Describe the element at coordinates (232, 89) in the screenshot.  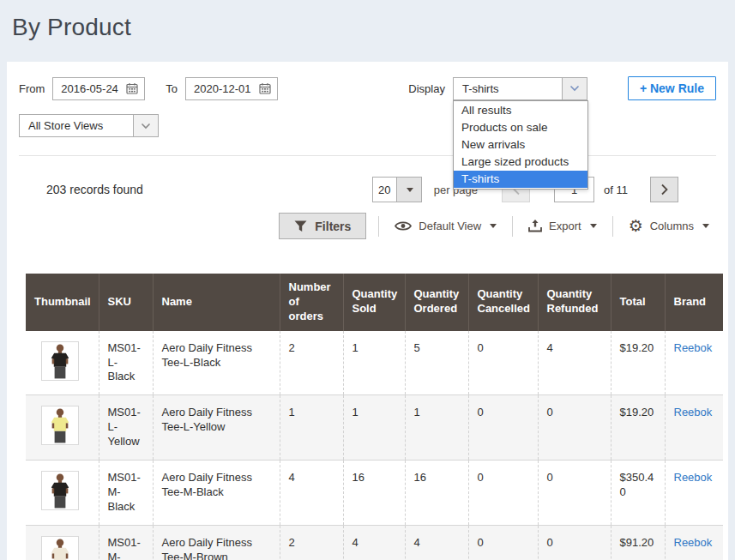
I see `to-date-field: 2020-12-01` at that location.